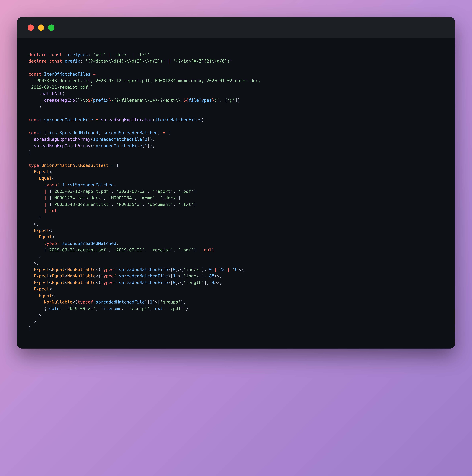  Describe the element at coordinates (204, 270) in the screenshot. I see `punct: ],` at that location.